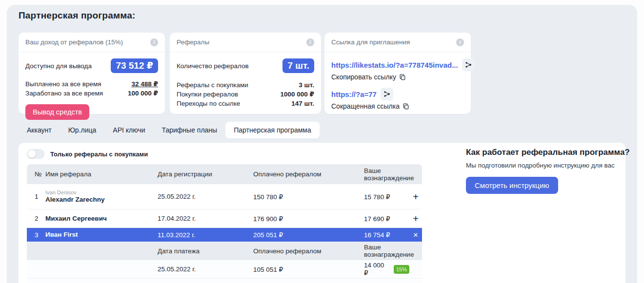  Describe the element at coordinates (82, 130) in the screenshot. I see `tab-legal-entities: Юр.лица` at that location.